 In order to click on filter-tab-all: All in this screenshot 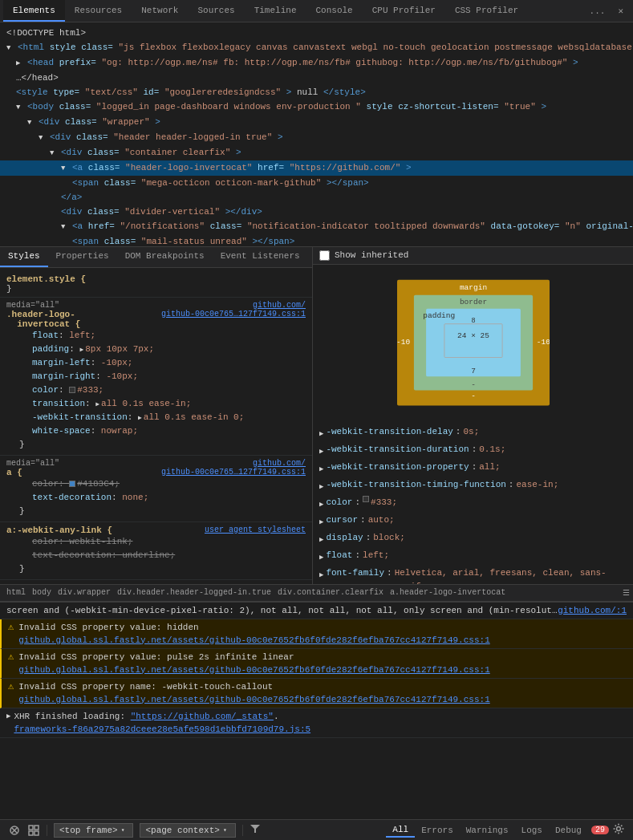, I will do `click(400, 830)`.